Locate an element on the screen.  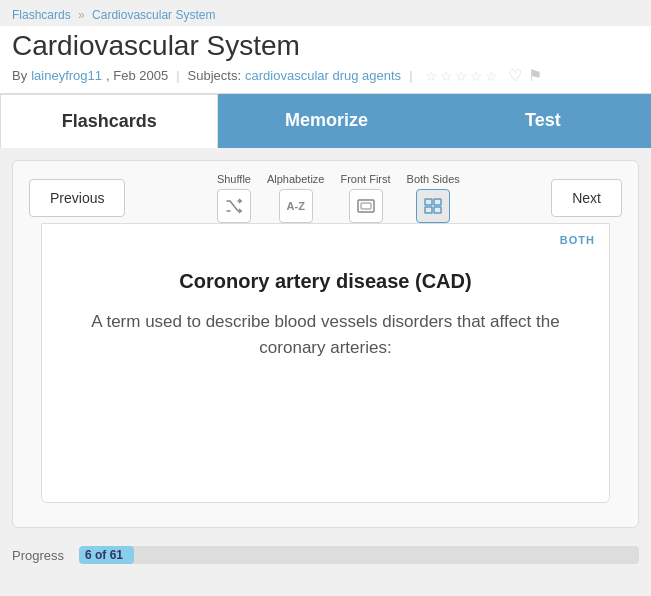
title-area: Cardiovascular System By laineyfrog11 , … is located at coordinates (326, 60).